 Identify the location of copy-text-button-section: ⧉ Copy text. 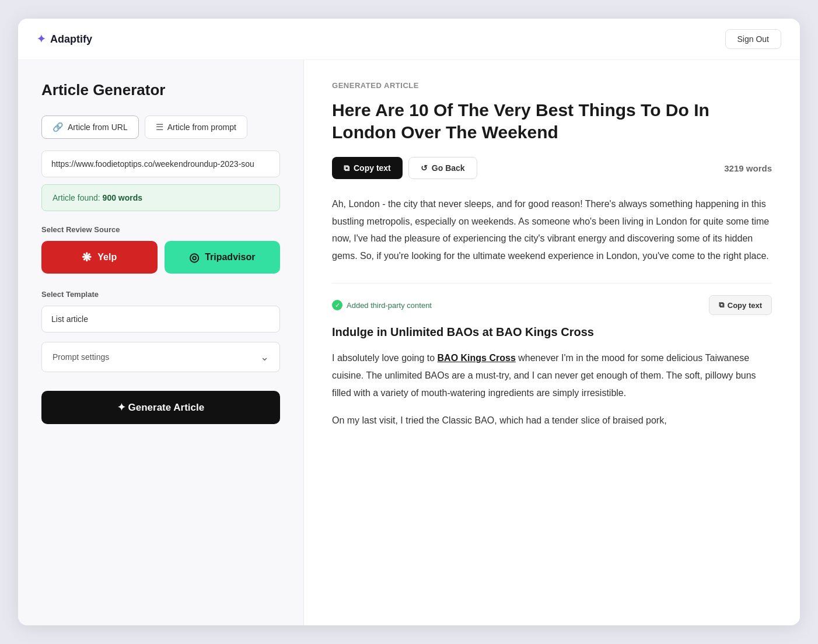
(740, 305).